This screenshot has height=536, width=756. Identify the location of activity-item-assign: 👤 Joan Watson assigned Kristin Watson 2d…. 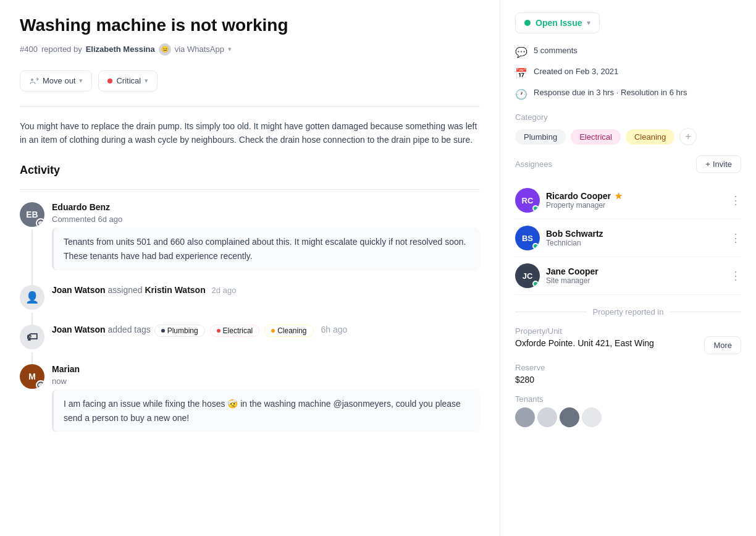
(250, 305).